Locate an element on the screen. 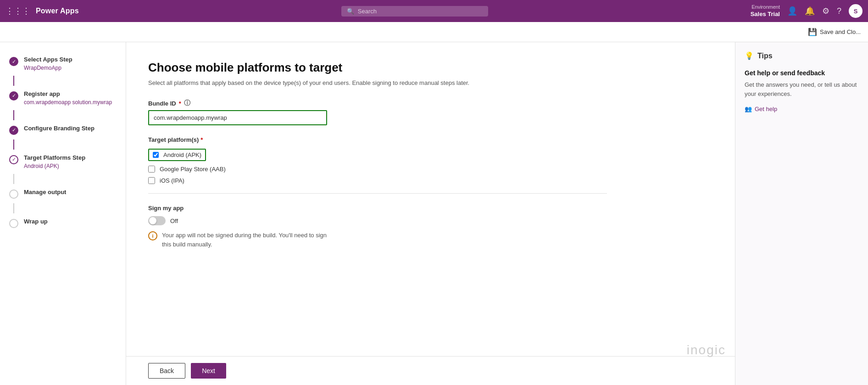 Image resolution: width=868 pixels, height=385 pixels. android-apk-item: Android (APK) is located at coordinates (177, 155).